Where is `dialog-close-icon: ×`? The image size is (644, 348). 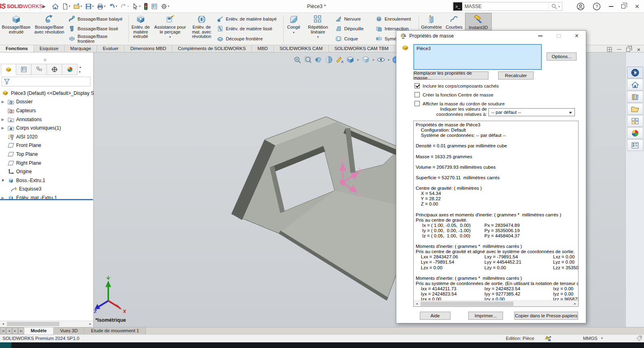 dialog-close-icon: × is located at coordinates (577, 36).